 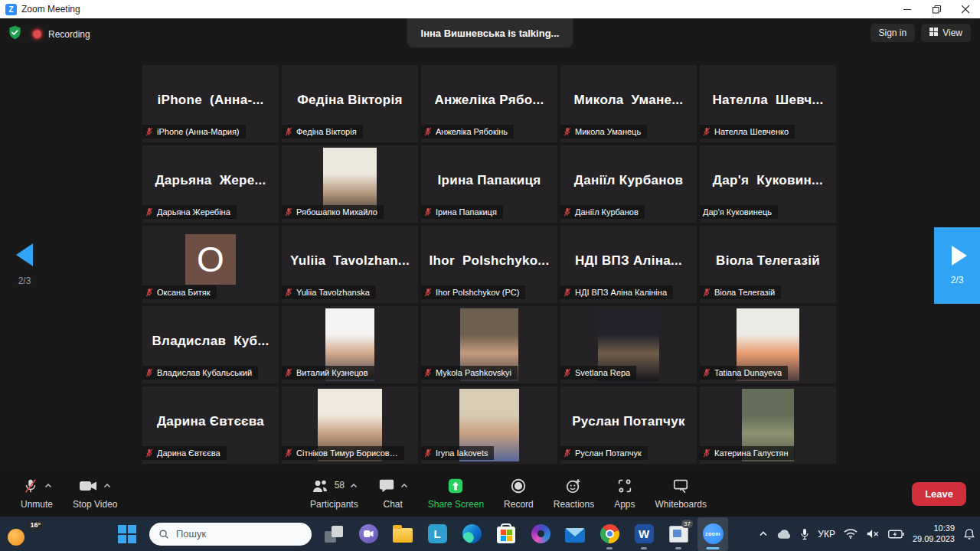 What do you see at coordinates (629, 104) in the screenshot?
I see `participant-tile: Микола Умане...Микола Уманець` at bounding box center [629, 104].